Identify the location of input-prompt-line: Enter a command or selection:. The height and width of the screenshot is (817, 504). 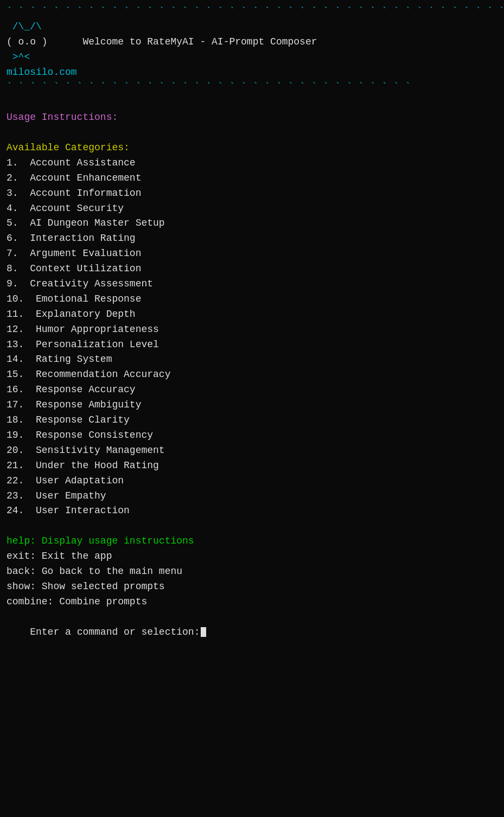
(252, 633).